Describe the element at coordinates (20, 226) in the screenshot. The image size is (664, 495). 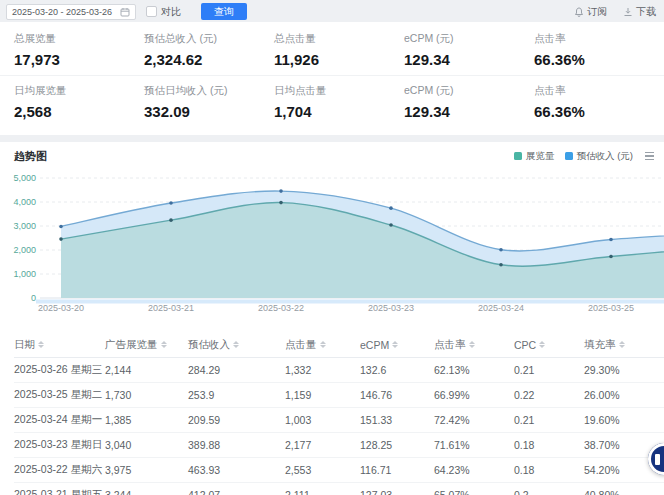
I see `y-axis-tick: 3,000` at that location.